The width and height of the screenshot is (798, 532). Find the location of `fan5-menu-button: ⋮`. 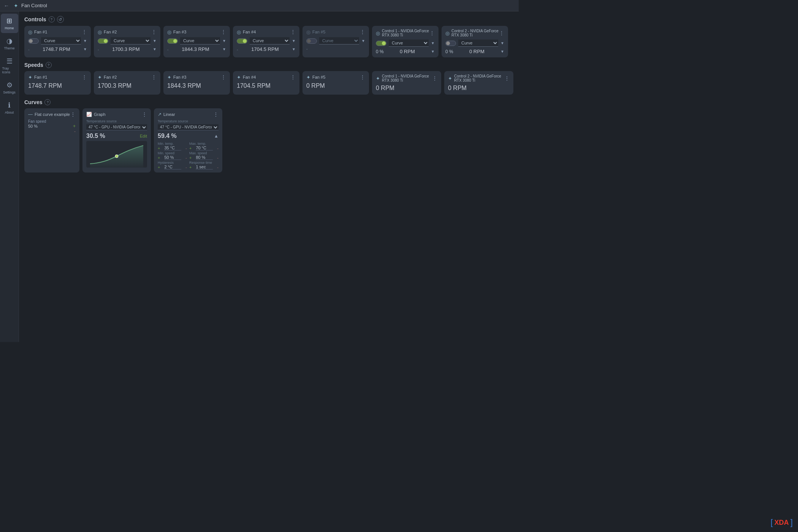

fan5-menu-button: ⋮ is located at coordinates (363, 32).